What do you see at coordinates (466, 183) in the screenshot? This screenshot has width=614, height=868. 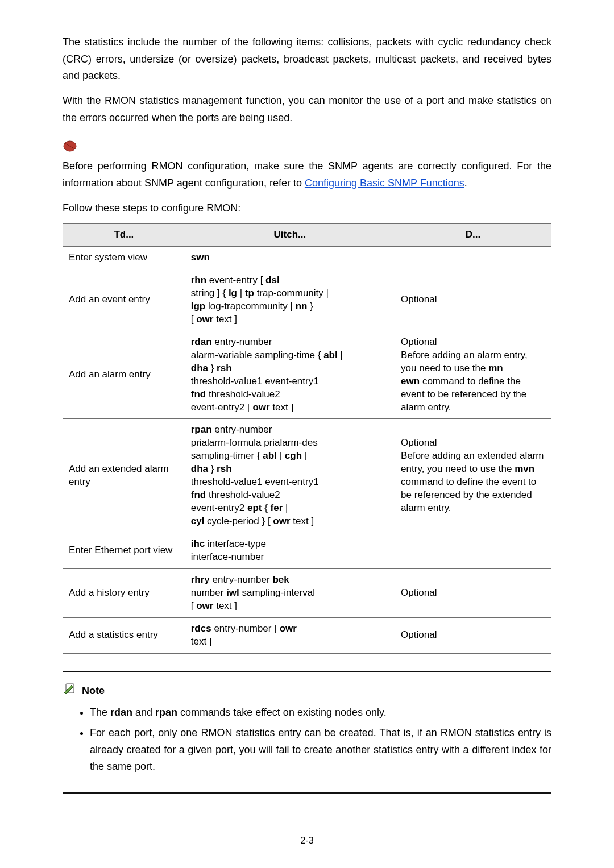 I see `caution-text-after: .` at bounding box center [466, 183].